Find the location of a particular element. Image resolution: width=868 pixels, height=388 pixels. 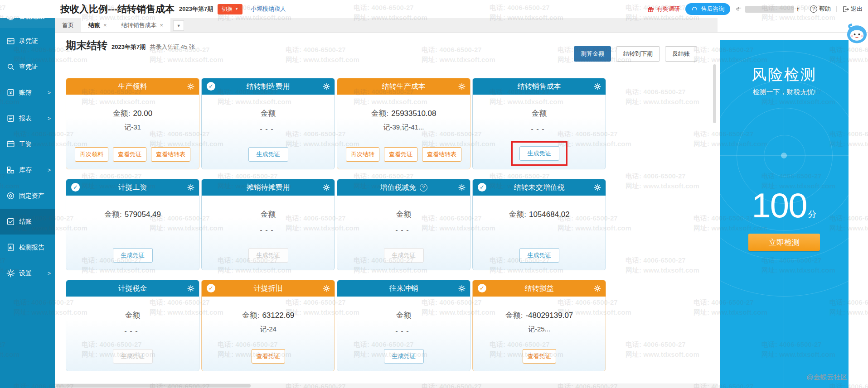

card-accrue-tax: 计提税金 金额 --- 生成凭证 is located at coordinates (132, 326).